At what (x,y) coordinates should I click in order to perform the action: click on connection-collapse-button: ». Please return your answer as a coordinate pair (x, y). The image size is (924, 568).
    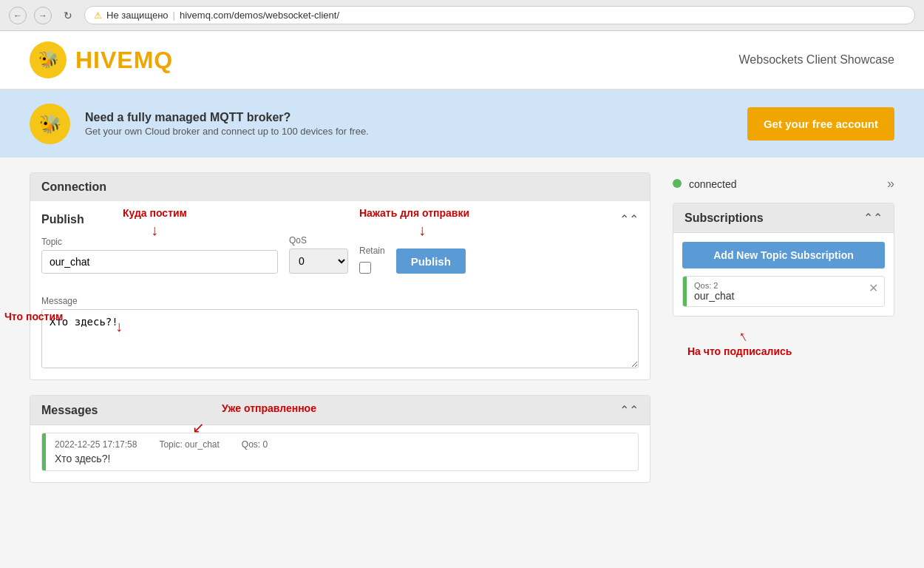
    Looking at the image, I should click on (891, 183).